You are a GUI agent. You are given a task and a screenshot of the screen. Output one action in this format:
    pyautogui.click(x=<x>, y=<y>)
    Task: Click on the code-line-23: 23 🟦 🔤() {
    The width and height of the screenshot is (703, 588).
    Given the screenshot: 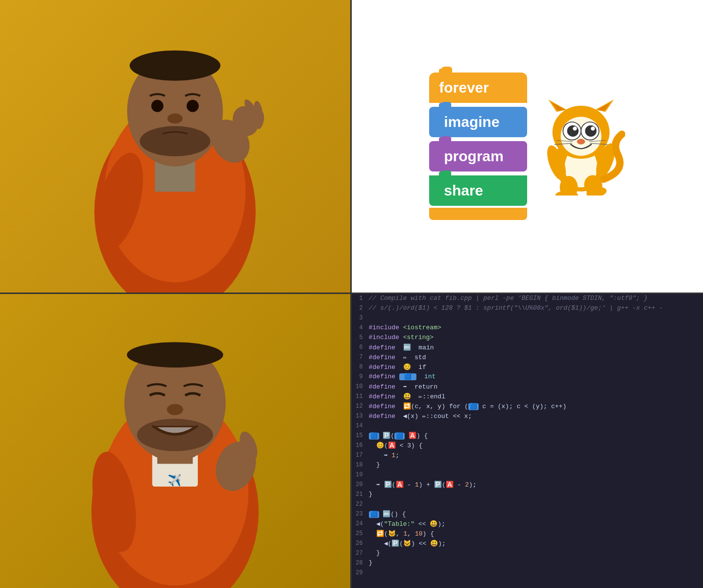 What is the action you would take?
    pyautogui.click(x=528, y=514)
    